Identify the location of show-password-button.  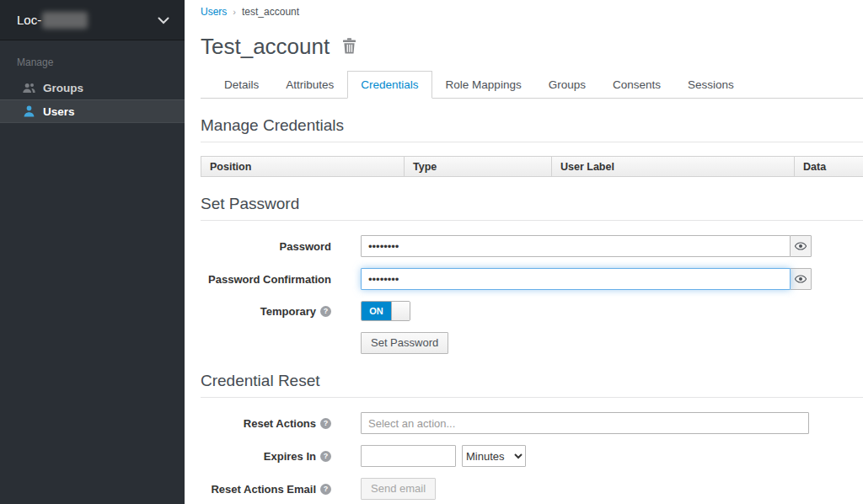
(801, 246).